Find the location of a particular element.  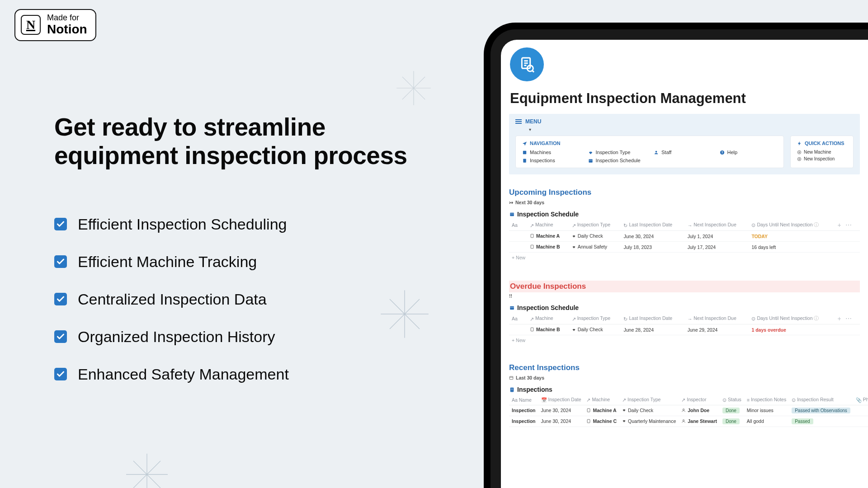

toggle-arrow-icon: ▾ is located at coordinates (691, 129).